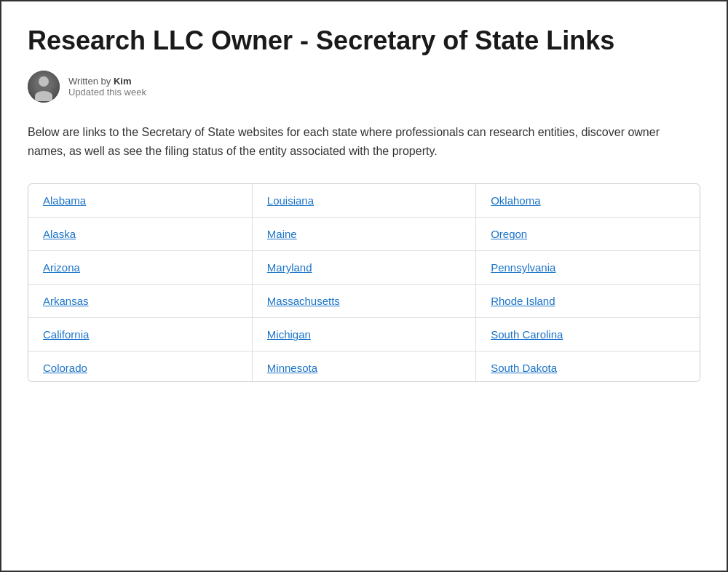 The height and width of the screenshot is (572, 728). What do you see at coordinates (588, 268) in the screenshot?
I see `table-cell: Pennsylvania` at bounding box center [588, 268].